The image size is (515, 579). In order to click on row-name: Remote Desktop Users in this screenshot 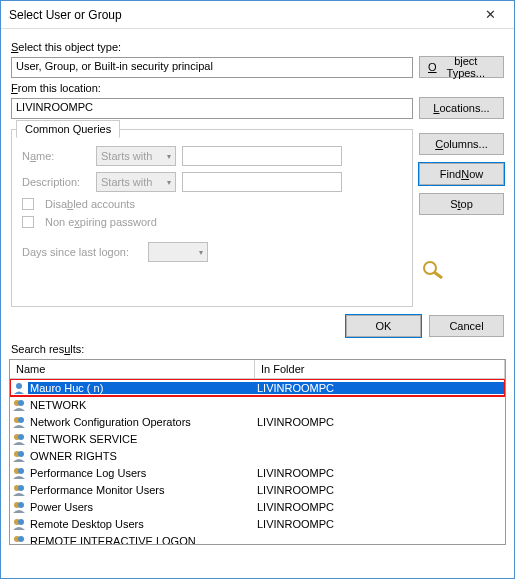, I will do `click(142, 524)`.